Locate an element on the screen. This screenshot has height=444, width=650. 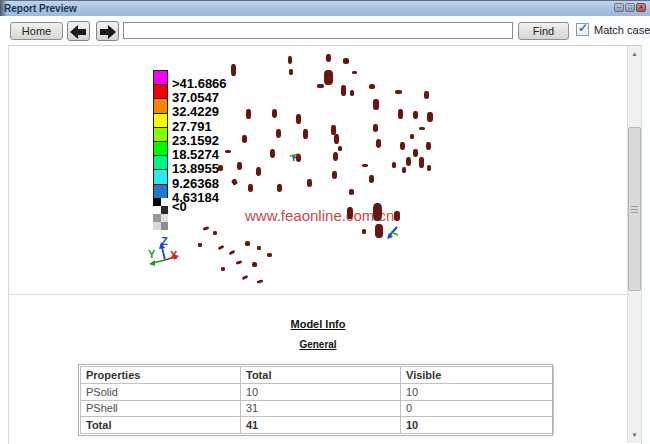
y-axis-label: Y is located at coordinates (152, 254).